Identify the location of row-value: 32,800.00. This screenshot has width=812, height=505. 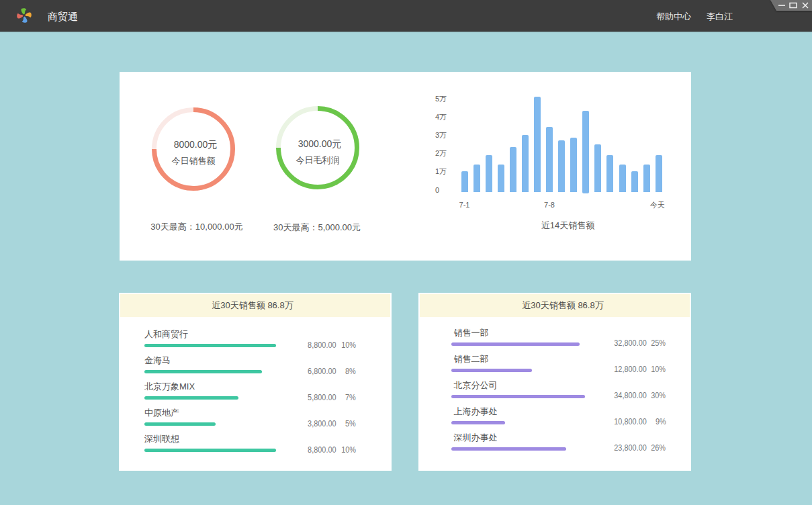
(630, 342).